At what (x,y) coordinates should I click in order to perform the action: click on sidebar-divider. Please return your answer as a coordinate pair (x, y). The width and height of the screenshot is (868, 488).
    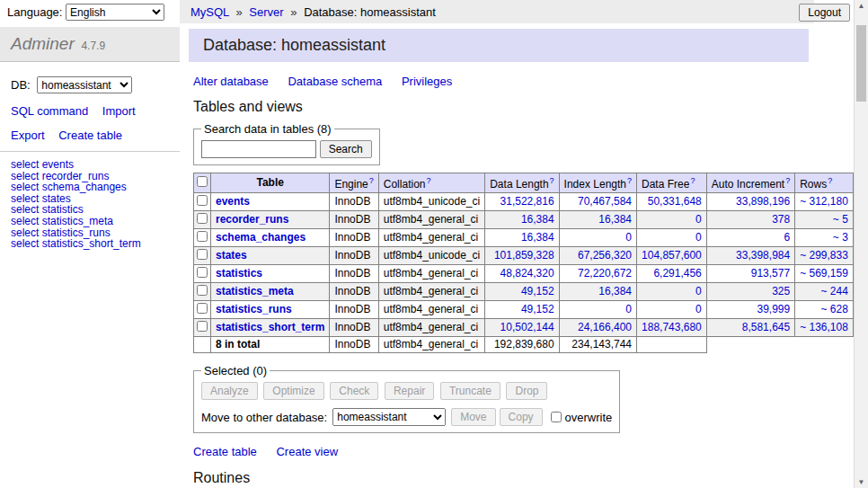
    Looking at the image, I should click on (90, 151).